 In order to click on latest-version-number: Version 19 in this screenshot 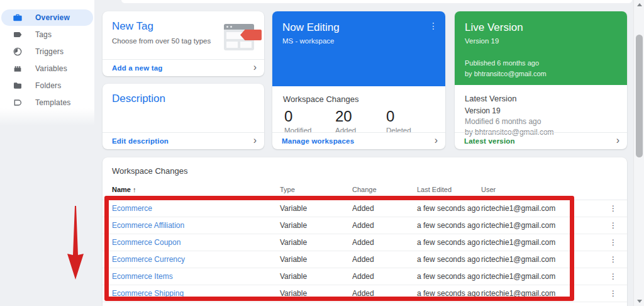, I will do `click(541, 111)`.